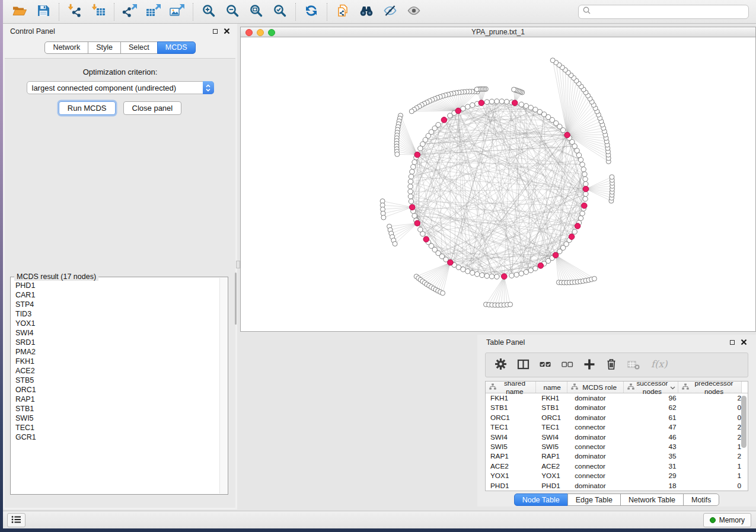  Describe the element at coordinates (390, 12) in the screenshot. I see `hide-network-button` at that location.